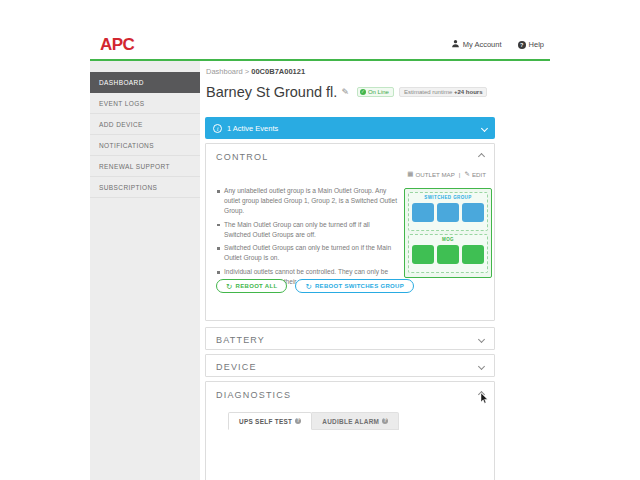 The height and width of the screenshot is (480, 640). Describe the element at coordinates (410, 174) in the screenshot. I see `outlet-map-icon: ▦` at that location.